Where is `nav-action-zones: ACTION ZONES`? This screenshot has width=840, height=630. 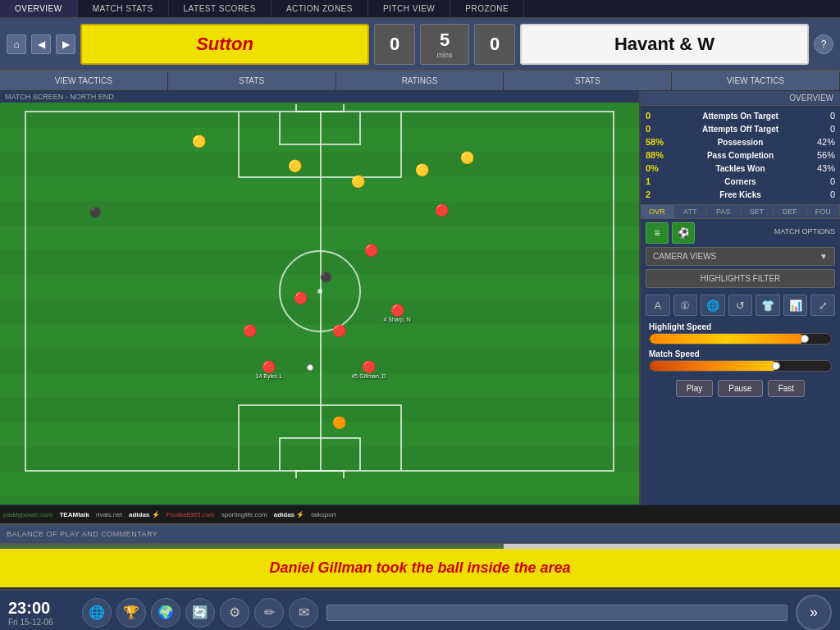
nav-action-zones: ACTION ZONES is located at coordinates (320, 8).